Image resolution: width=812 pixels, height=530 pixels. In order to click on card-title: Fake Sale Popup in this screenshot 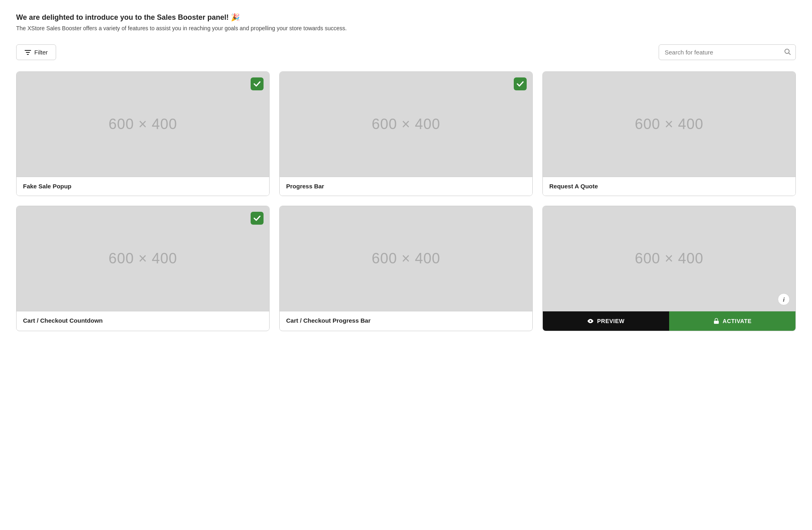, I will do `click(47, 186)`.